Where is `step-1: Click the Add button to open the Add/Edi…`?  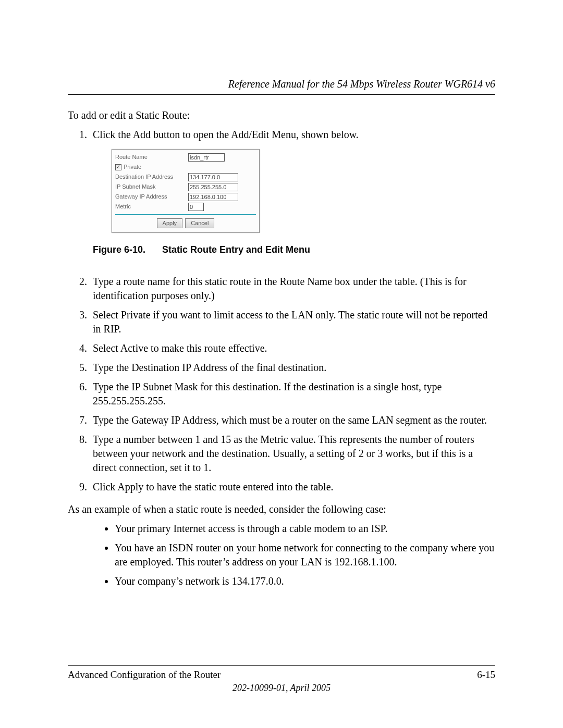
step-1: Click the Add button to open the Add/Edi… is located at coordinates (292, 192).